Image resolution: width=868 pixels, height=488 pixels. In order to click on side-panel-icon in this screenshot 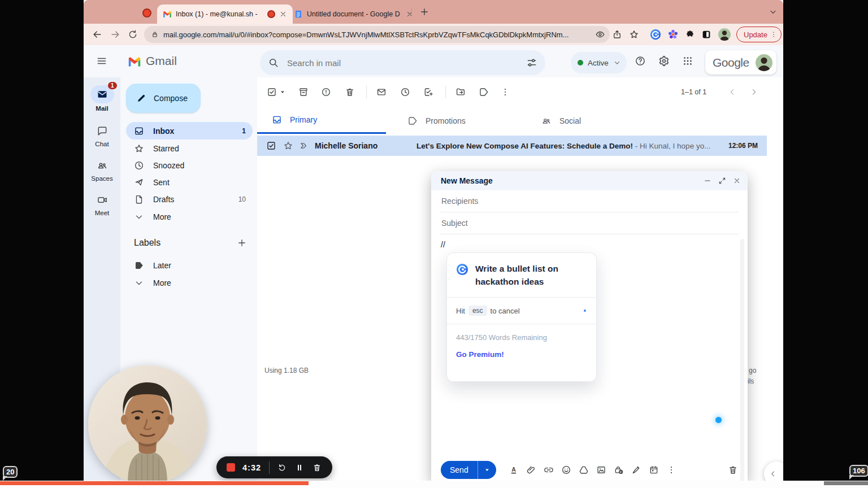, I will do `click(706, 34)`.